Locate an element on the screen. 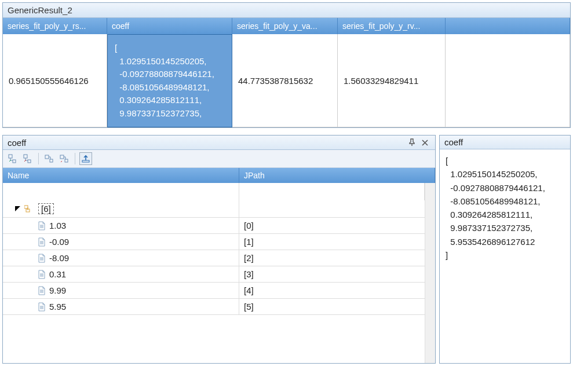  close-button is located at coordinates (425, 142).